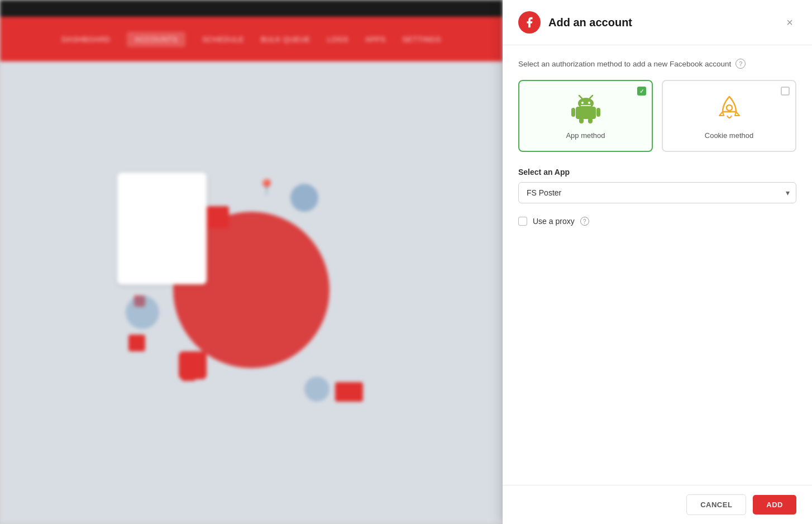 Image resolution: width=812 pixels, height=524 pixels. Describe the element at coordinates (775, 505) in the screenshot. I see `add-button: ADD` at that location.